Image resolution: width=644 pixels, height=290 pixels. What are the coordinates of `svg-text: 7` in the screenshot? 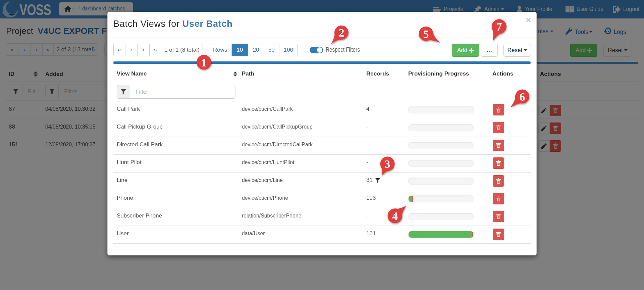 It's located at (499, 27).